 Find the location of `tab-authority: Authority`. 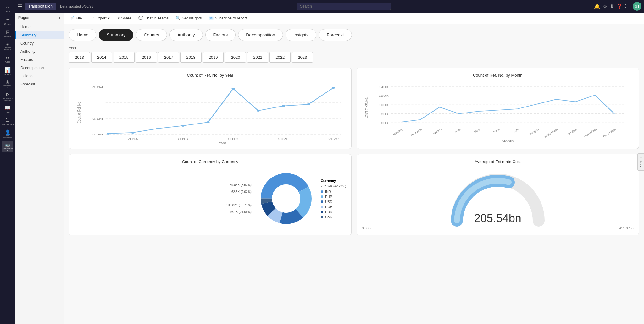

tab-authority: Authority is located at coordinates (186, 35).